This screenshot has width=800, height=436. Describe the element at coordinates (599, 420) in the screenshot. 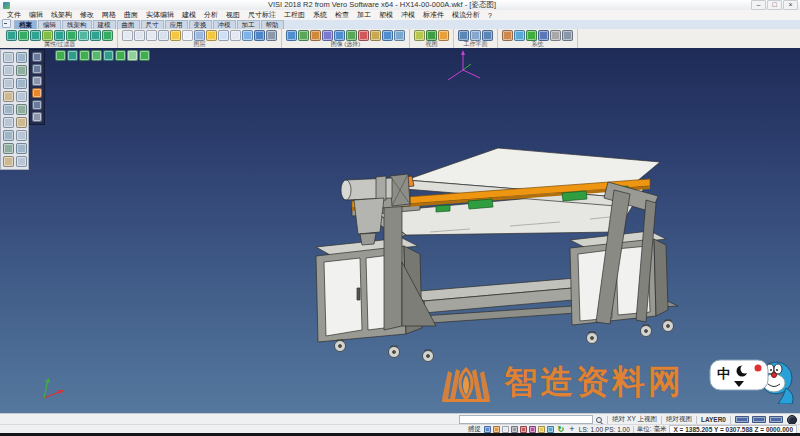

I see `search-icon` at that location.